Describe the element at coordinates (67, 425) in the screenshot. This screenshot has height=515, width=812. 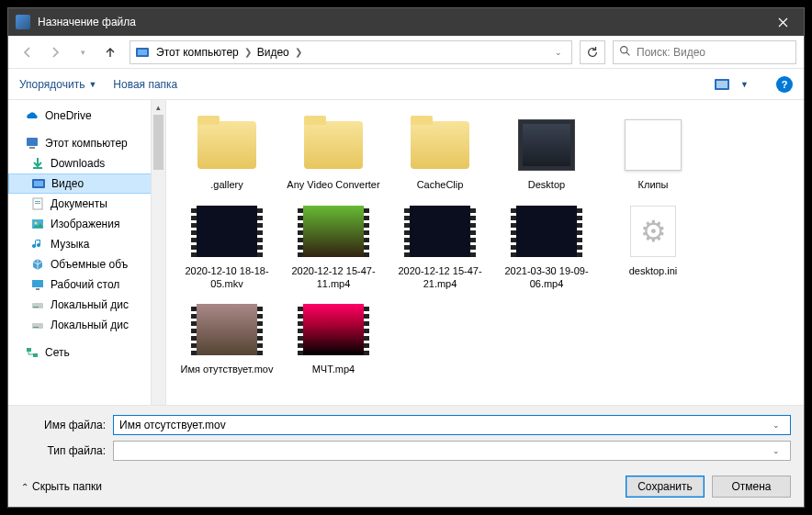
I see `filename-label: Имя файла:` at that location.